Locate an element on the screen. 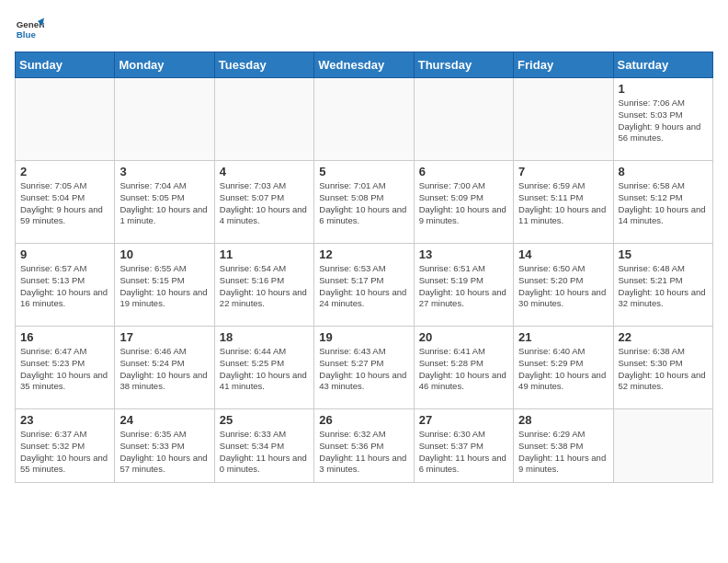  calendar-header-wednesday: Wednesday is located at coordinates (364, 65).